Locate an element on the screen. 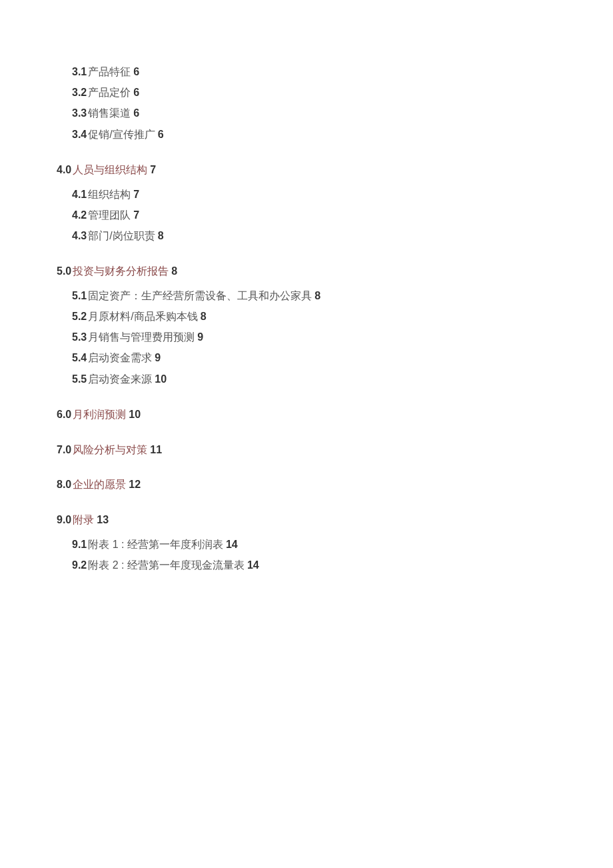 The width and height of the screenshot is (613, 868). toc-entry-title: 附录 is located at coordinates (83, 520).